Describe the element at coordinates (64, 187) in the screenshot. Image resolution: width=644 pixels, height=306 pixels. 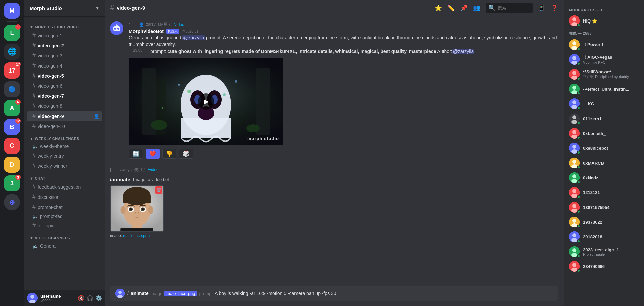
I see `channel-feedback-suggestion: #feedback-suggestion` at that location.